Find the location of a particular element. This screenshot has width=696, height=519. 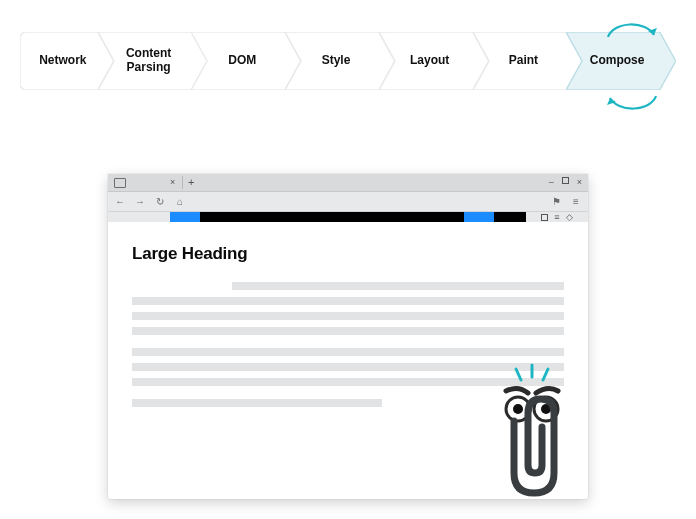

pipeline-stage-label: Paint is located at coordinates (528, 61).